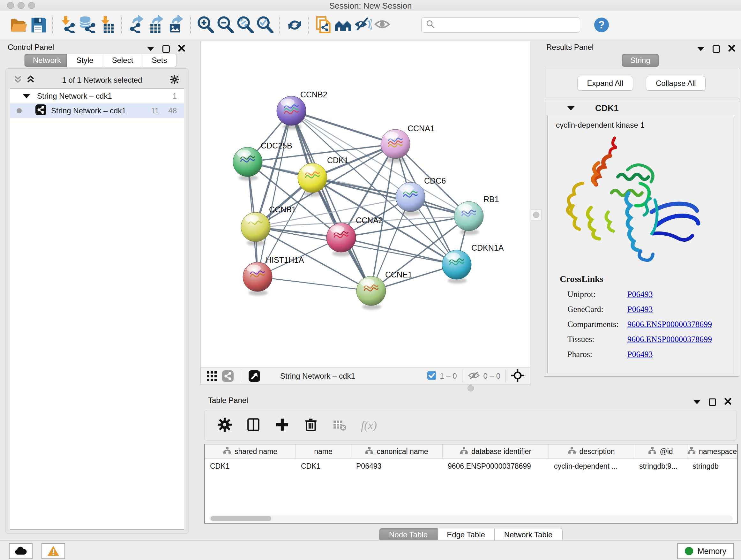 Image resolution: width=741 pixels, height=560 pixels. I want to click on zoom-out-button, so click(225, 25).